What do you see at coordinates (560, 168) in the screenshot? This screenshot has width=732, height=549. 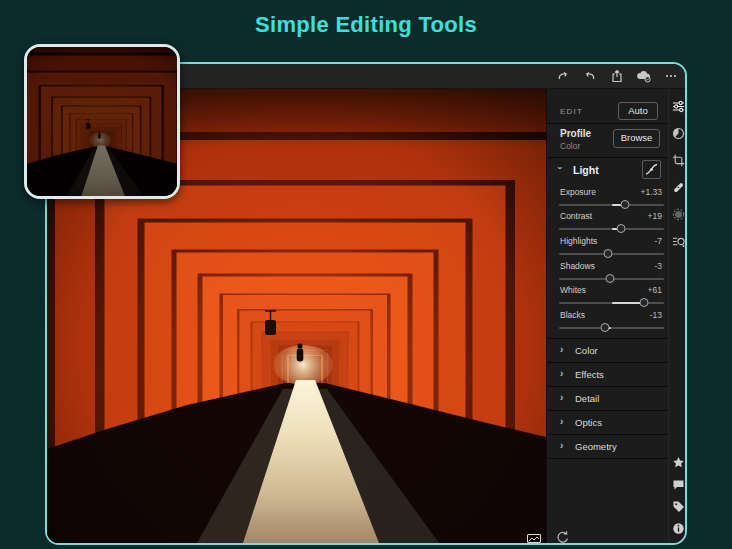 I see `chevron-down-icon: ›` at bounding box center [560, 168].